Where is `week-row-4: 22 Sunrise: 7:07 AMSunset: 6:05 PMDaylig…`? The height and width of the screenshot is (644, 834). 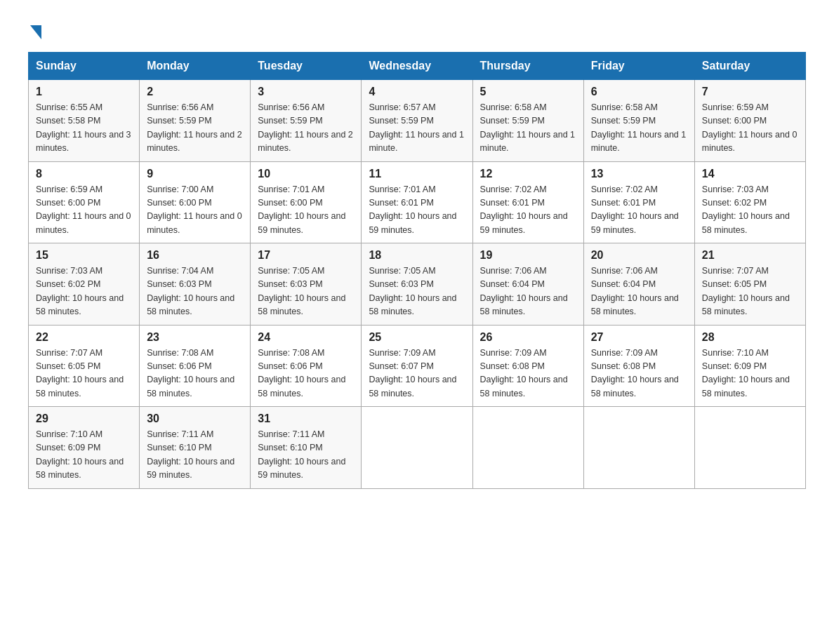 week-row-4: 22 Sunrise: 7:07 AMSunset: 6:05 PMDaylig… is located at coordinates (417, 366).